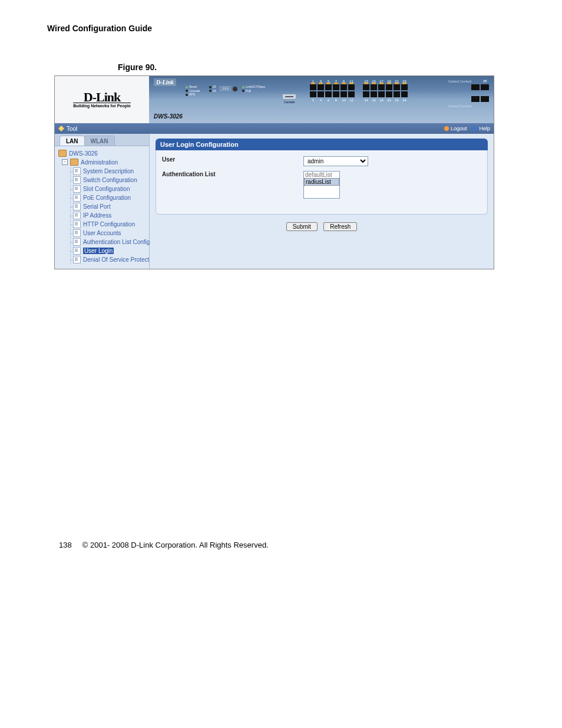 The height and width of the screenshot is (728, 562). Describe the element at coordinates (102, 105) in the screenshot. I see `brand-tagline: Building Networks for People` at that location.